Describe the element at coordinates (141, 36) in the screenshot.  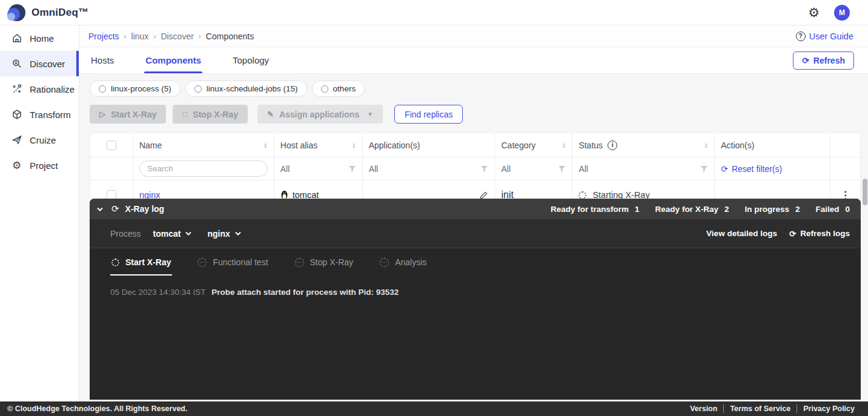
I see `breadcrumb-linux: linux` at that location.